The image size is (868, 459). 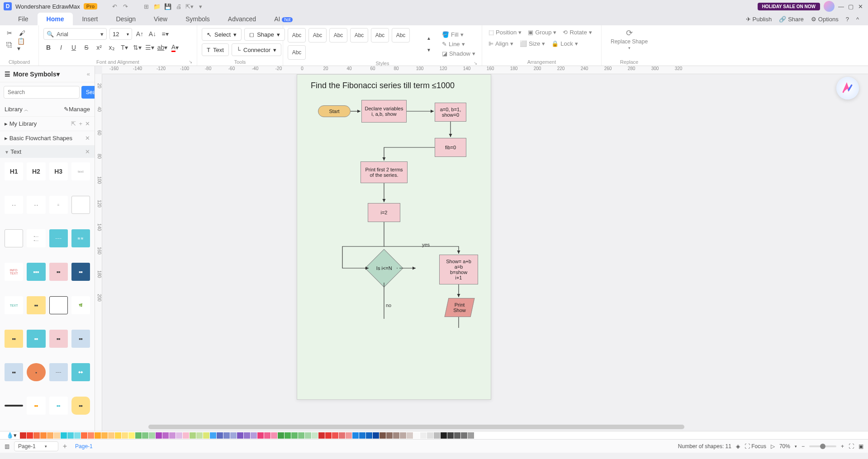 What do you see at coordinates (126, 19) in the screenshot?
I see `menu-design: Design` at bounding box center [126, 19].